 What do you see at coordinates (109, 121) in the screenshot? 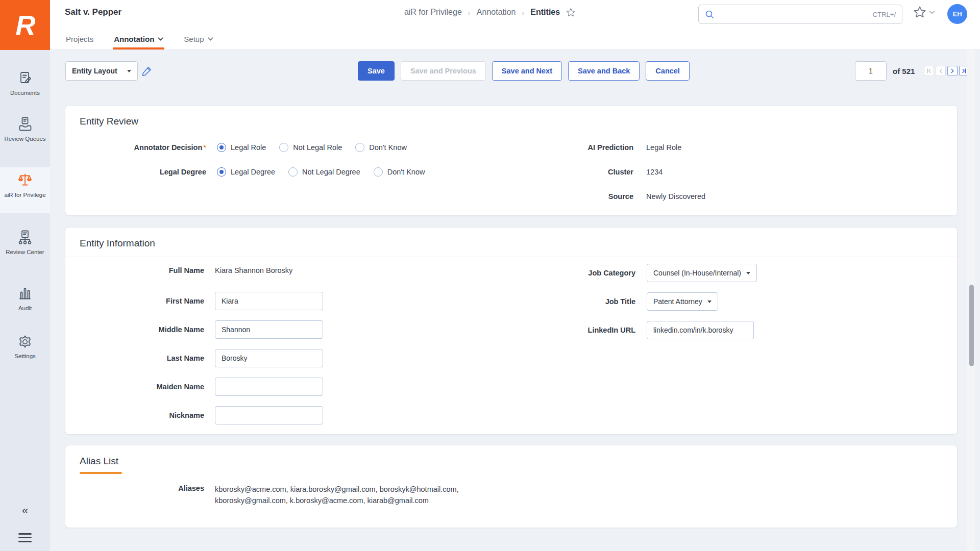
I see `panel-title: Entity Review` at bounding box center [109, 121].